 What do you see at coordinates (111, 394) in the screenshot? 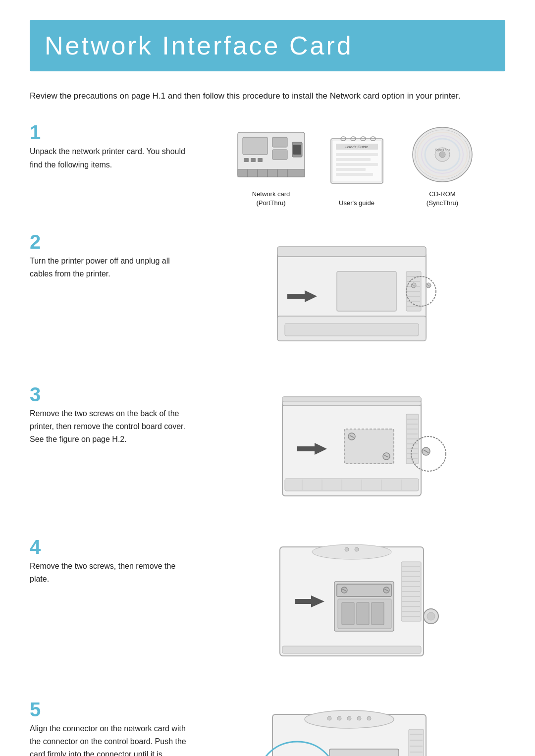
I see `step-3-number: 3` at bounding box center [111, 394].